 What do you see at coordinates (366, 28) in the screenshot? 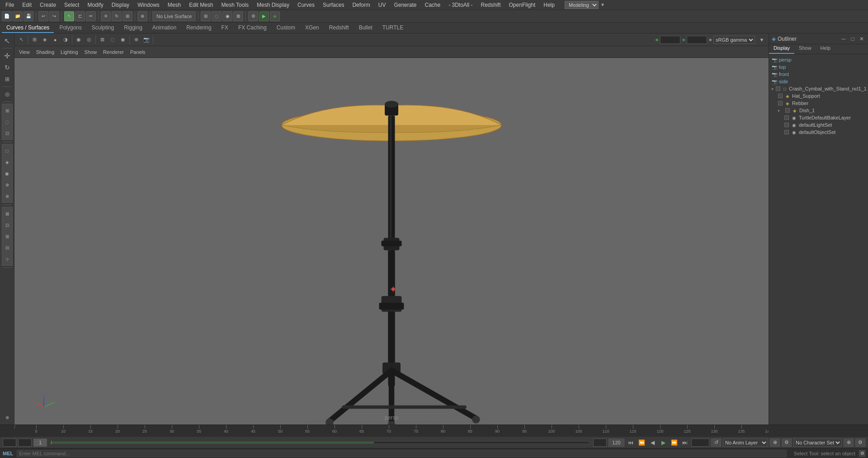
I see `tab-bullet: Bullet` at bounding box center [366, 28].